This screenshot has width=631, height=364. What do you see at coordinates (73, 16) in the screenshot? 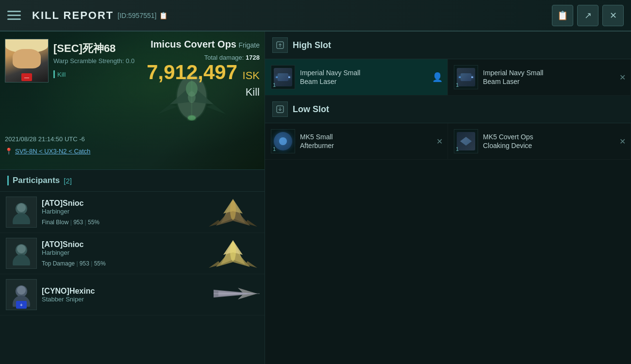
I see `header-title: KILL REPORT` at bounding box center [73, 16].